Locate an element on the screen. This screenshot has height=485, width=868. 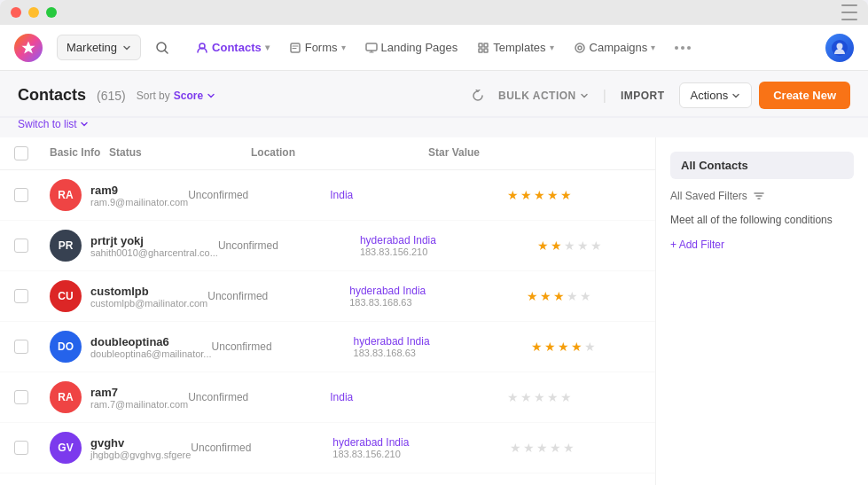
sort-by-label: Sort by is located at coordinates (153, 96).